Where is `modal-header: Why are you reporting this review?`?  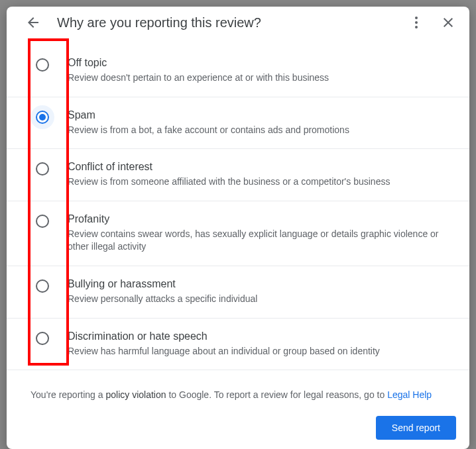
modal-header: Why are you reporting this review? is located at coordinates (238, 23).